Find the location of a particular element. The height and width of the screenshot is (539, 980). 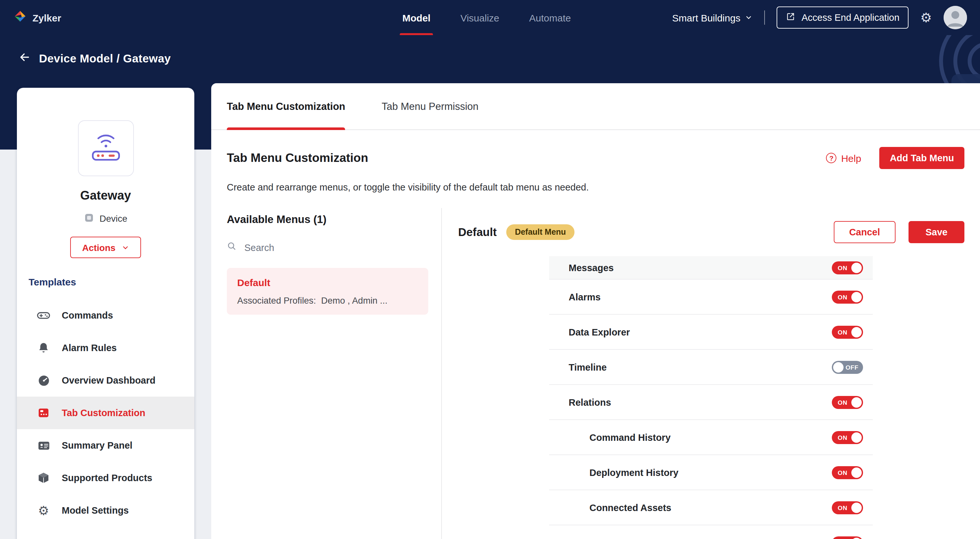

search-box is located at coordinates (328, 247).